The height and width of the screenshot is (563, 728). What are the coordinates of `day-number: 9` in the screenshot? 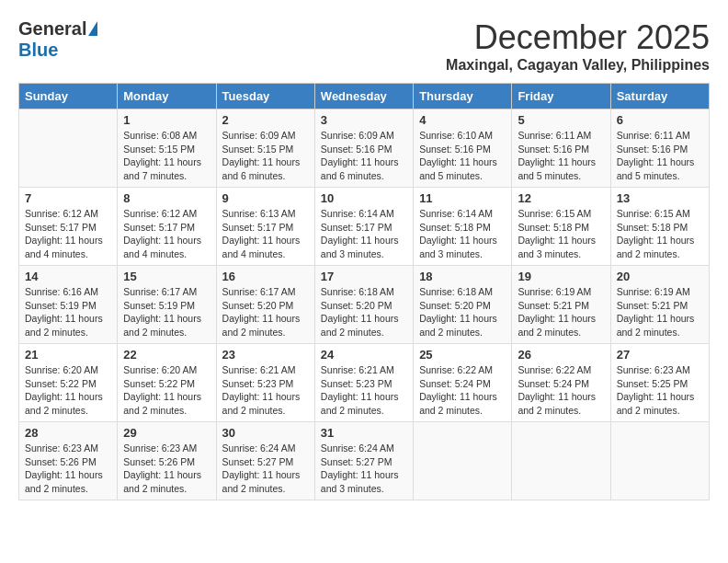 It's located at (266, 199).